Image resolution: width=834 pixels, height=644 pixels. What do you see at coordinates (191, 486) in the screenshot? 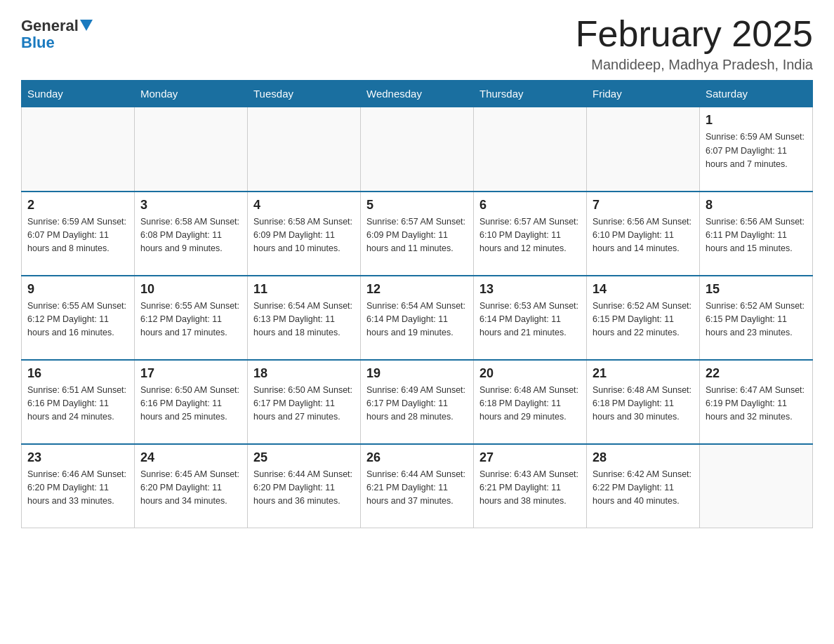
I see `calendar-day-cell: 24Sunrise: 6:45 AM Sunset: 6:20 PM Dayli…` at bounding box center [191, 486].